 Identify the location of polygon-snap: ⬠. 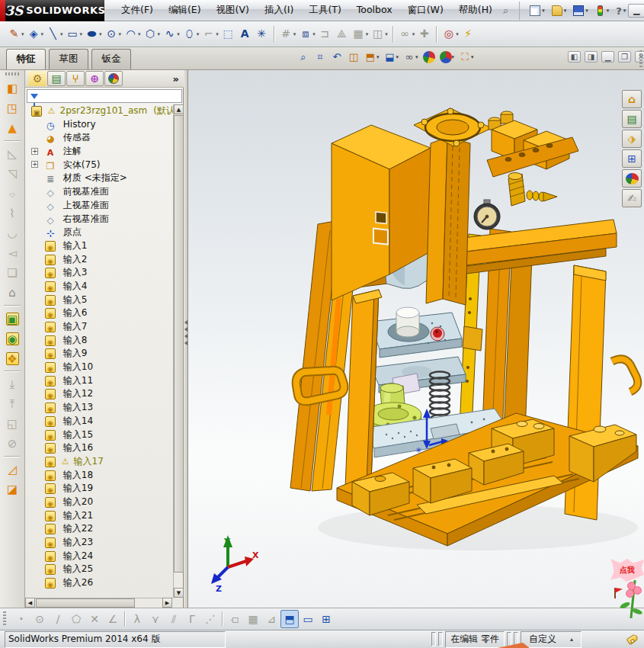
(76, 619).